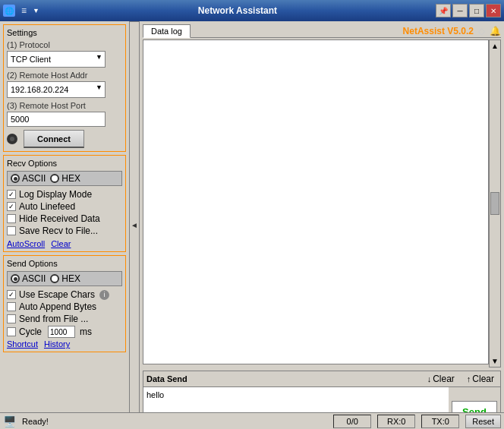  I want to click on save-recv-label: Save Recv to File..., so click(58, 231).